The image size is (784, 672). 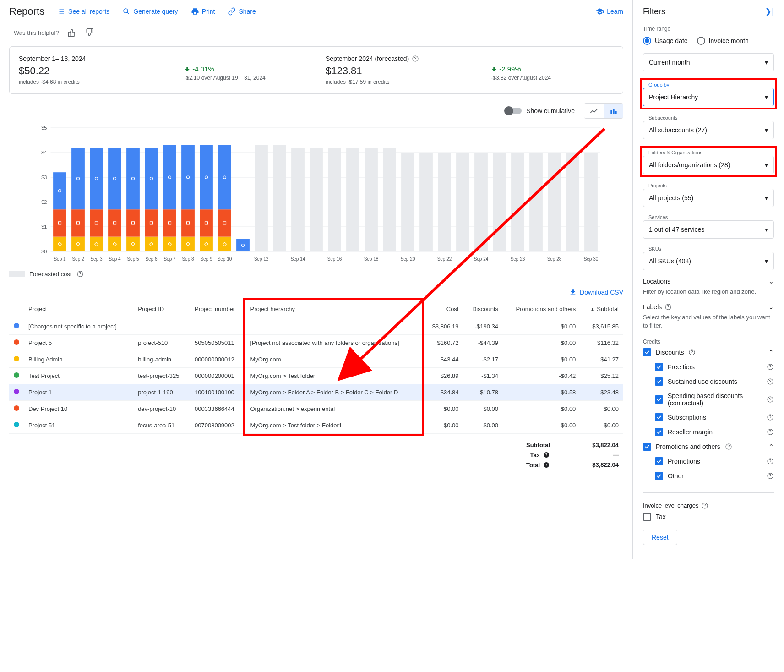 What do you see at coordinates (708, 517) in the screenshot?
I see `tax-checkbox: Tax` at bounding box center [708, 517].